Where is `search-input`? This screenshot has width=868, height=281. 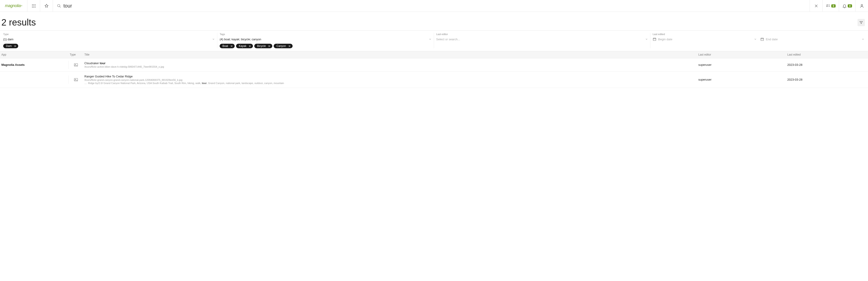
search-input is located at coordinates (435, 6).